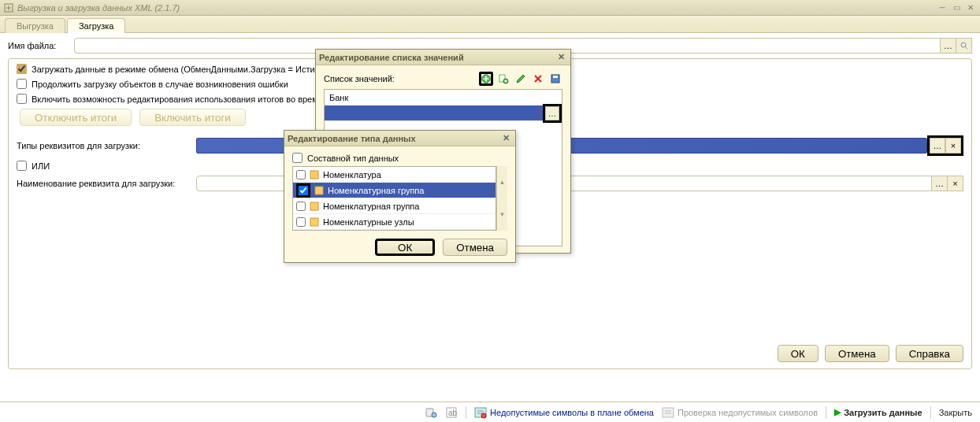 Image resolution: width=980 pixels, height=422 pixels. Describe the element at coordinates (394, 198) in the screenshot. I see `type-list: Номенклатура Номенклатурная группа Номен…` at that location.